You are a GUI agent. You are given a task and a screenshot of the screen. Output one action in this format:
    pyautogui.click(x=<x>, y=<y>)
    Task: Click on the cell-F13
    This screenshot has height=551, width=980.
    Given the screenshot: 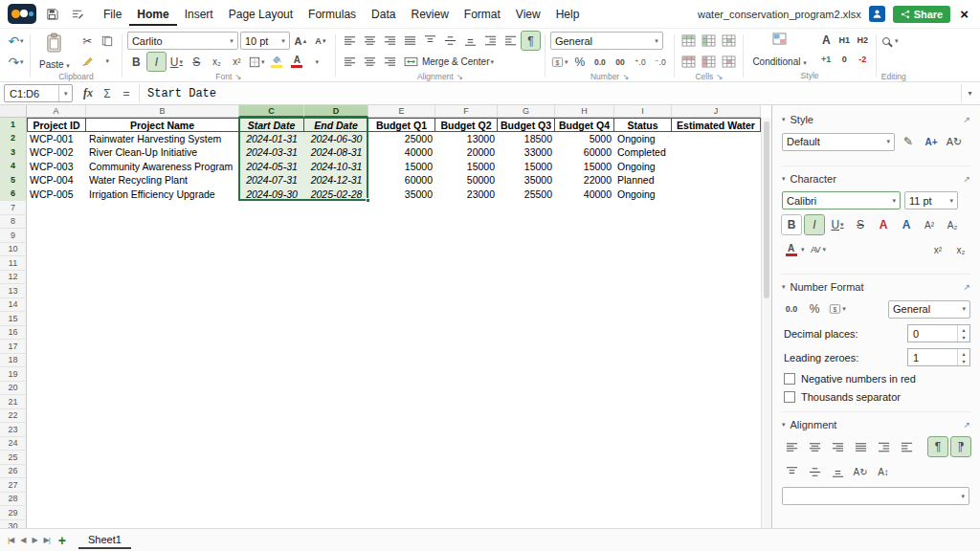 What is the action you would take?
    pyautogui.click(x=467, y=291)
    